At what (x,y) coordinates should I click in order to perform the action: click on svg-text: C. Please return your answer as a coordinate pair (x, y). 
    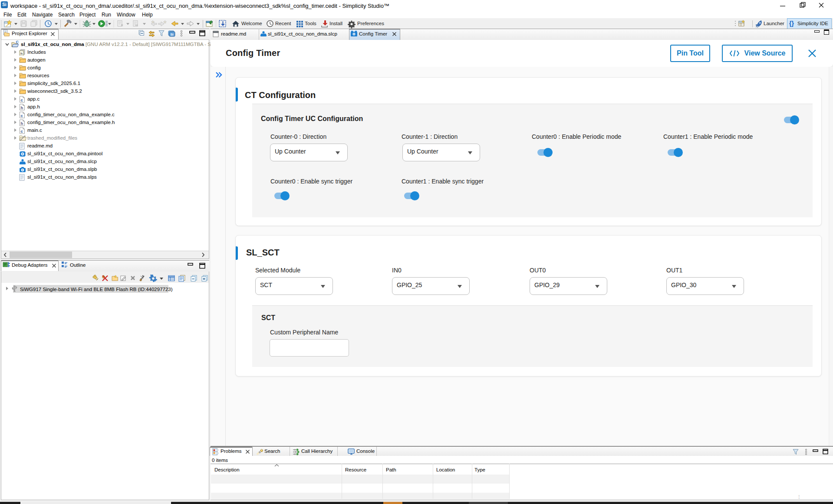
    Looking at the image, I should click on (17, 43).